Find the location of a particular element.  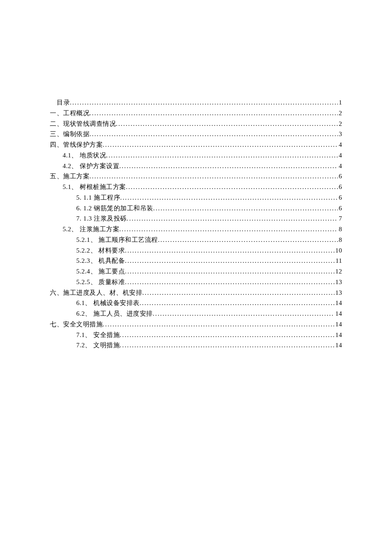

toc-entry: 4.1、 地质状况 4 is located at coordinates (196, 155).